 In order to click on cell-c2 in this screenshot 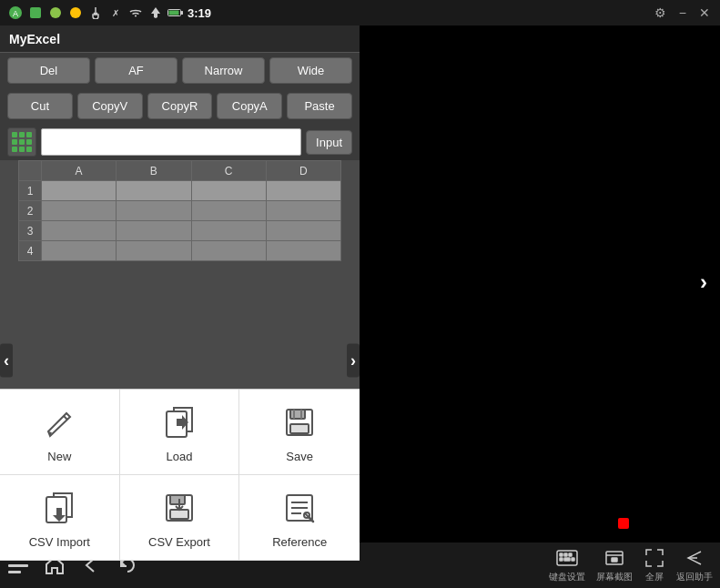, I will do `click(228, 211)`.